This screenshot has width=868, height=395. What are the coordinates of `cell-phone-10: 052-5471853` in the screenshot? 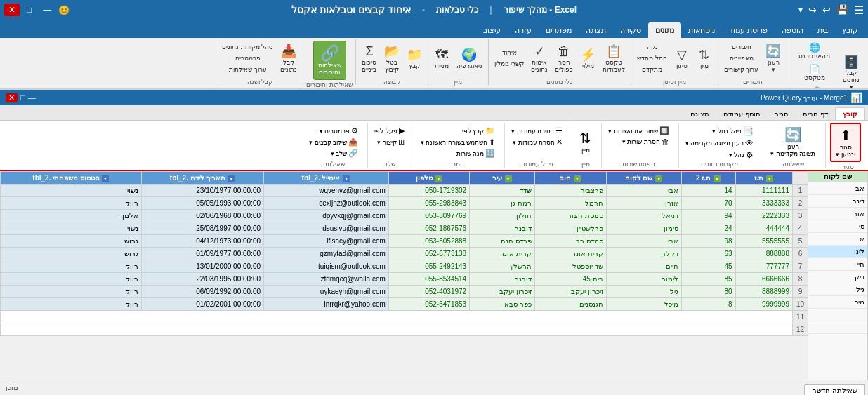 It's located at (428, 304).